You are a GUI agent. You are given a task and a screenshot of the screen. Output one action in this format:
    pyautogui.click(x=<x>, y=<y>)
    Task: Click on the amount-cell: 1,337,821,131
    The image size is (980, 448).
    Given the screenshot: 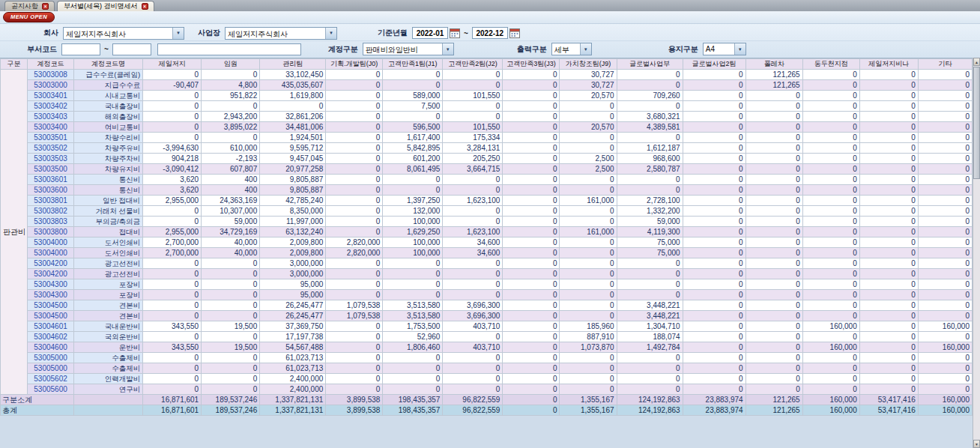 What is the action you would take?
    pyautogui.click(x=293, y=400)
    